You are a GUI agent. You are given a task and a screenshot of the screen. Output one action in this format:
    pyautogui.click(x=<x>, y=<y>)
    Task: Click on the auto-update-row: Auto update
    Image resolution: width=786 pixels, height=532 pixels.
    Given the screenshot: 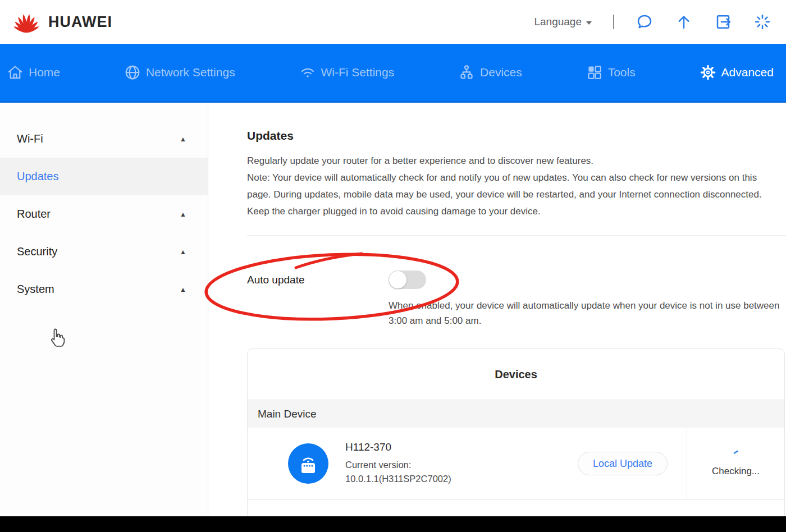 What is the action you would take?
    pyautogui.click(x=517, y=279)
    